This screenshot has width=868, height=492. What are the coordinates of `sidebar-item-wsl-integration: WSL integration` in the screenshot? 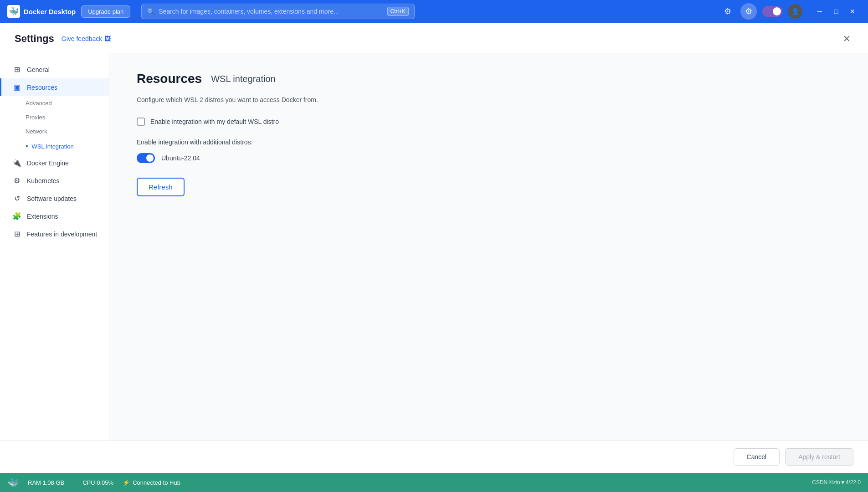 It's located at (55, 146).